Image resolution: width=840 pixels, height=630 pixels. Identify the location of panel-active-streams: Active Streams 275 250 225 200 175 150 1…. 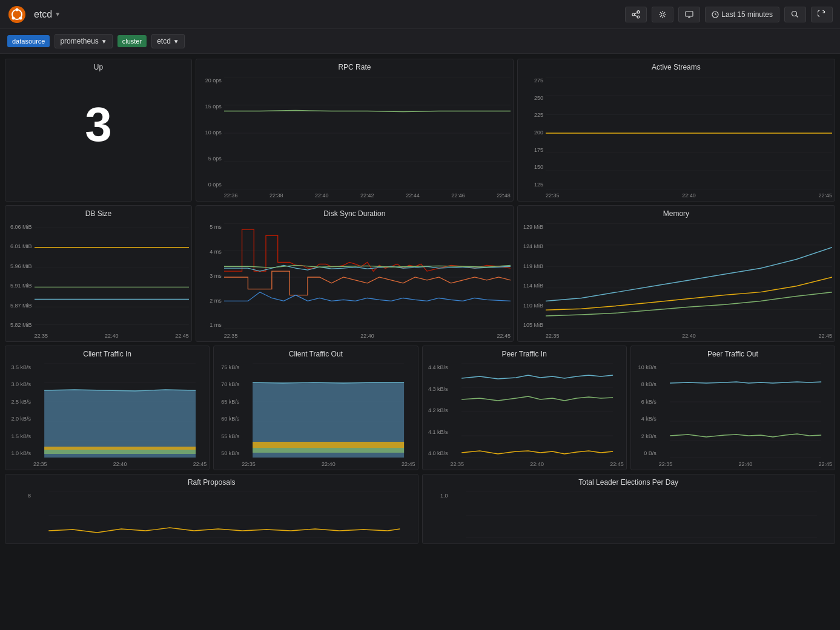
(676, 130).